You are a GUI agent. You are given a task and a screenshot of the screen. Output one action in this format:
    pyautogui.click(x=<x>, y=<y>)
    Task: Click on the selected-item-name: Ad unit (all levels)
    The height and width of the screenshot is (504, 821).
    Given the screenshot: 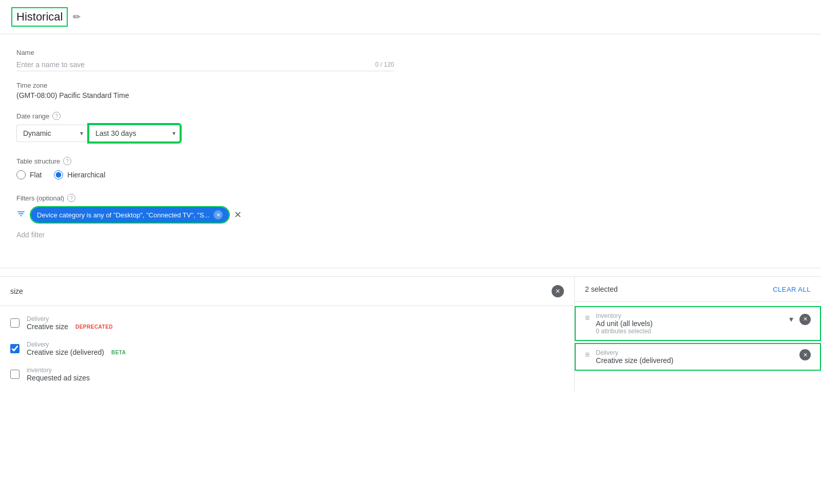 What is the action you would take?
    pyautogui.click(x=689, y=324)
    